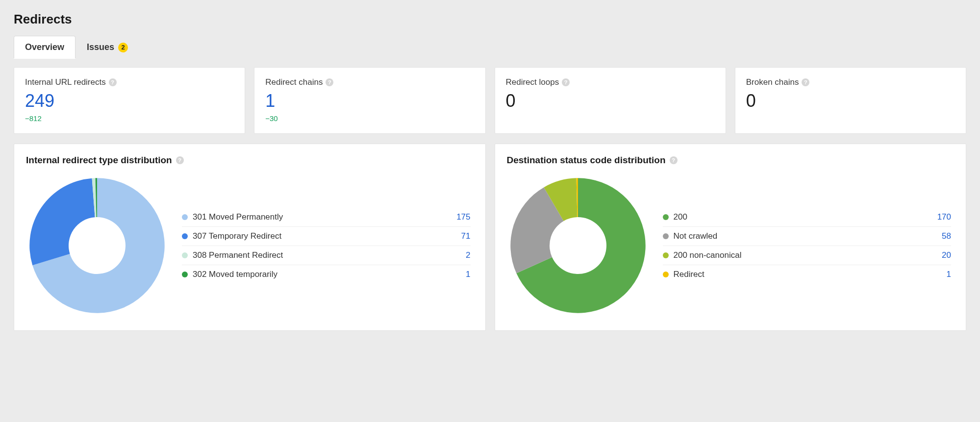 Image resolution: width=980 pixels, height=422 pixels. Describe the element at coordinates (99, 160) in the screenshot. I see `chart-title-text: Internal redirect type distribution` at that location.